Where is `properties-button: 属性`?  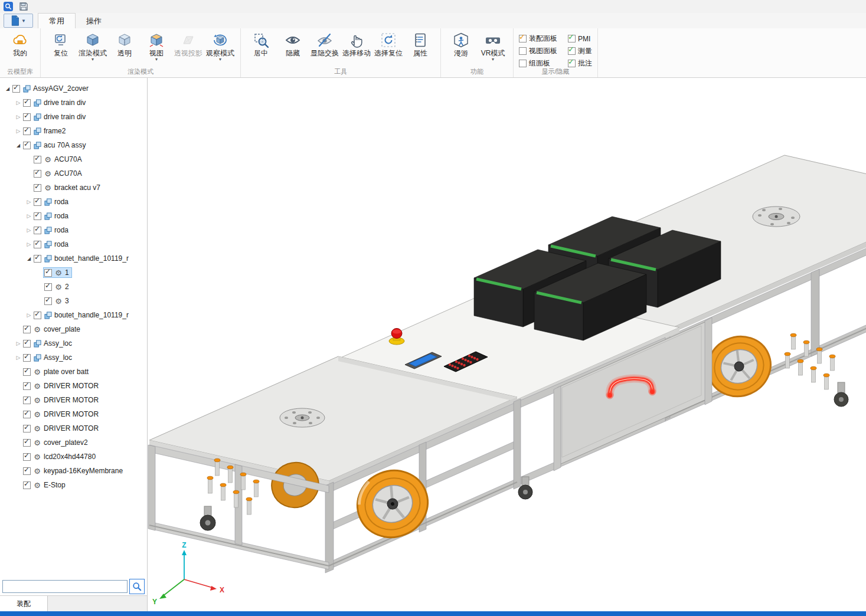
properties-button: 属性 is located at coordinates (420, 44).